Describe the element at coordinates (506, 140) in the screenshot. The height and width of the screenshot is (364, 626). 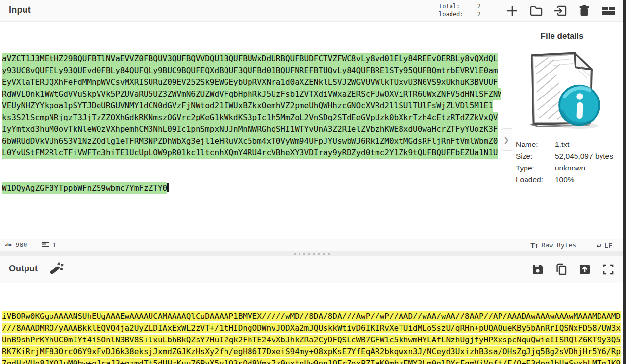
I see `file-details-collapse-toggle: ❯` at that location.